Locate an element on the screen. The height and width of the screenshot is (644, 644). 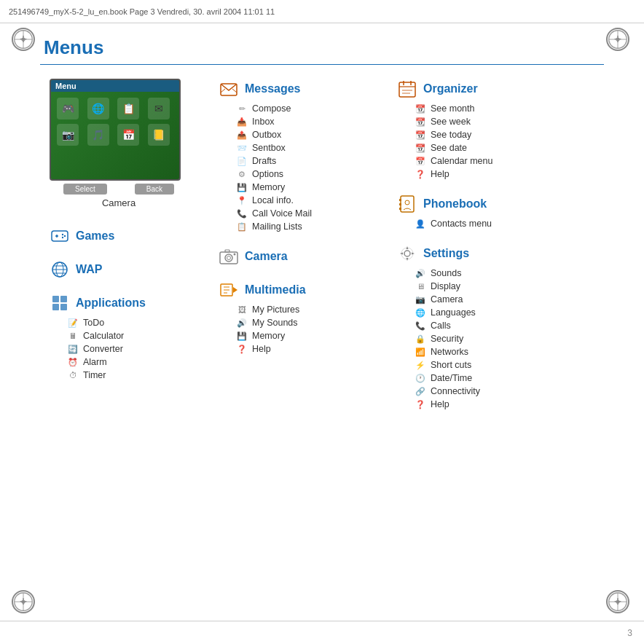
phone-icon-6: 🎵 is located at coordinates (98, 135).